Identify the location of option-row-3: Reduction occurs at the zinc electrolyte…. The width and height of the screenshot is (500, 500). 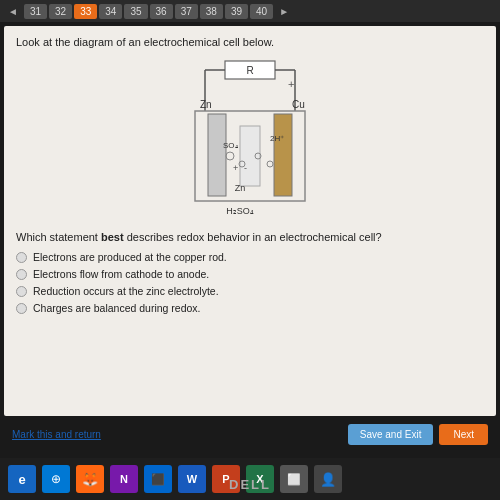
(250, 291).